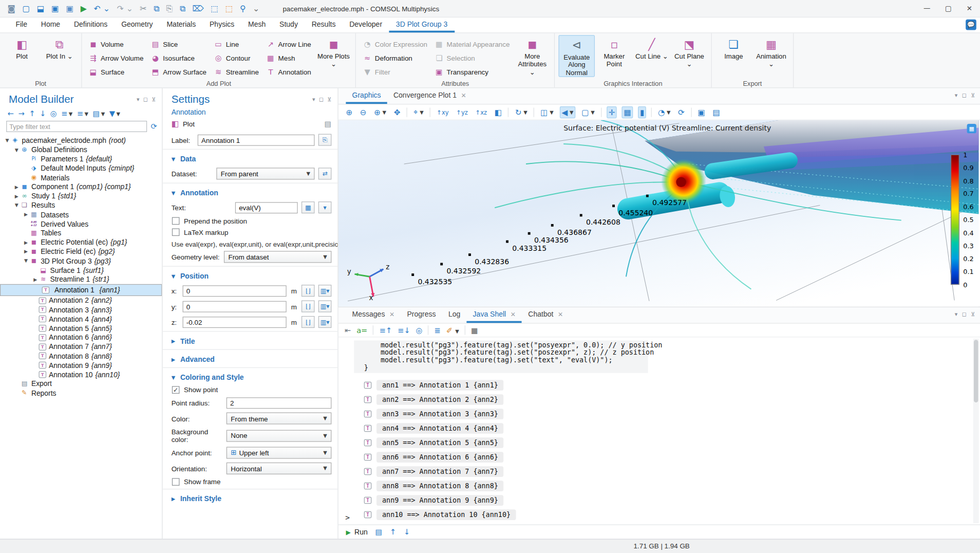 Image resolution: width=980 pixels, height=553 pixels. I want to click on back-icon: ←, so click(11, 114).